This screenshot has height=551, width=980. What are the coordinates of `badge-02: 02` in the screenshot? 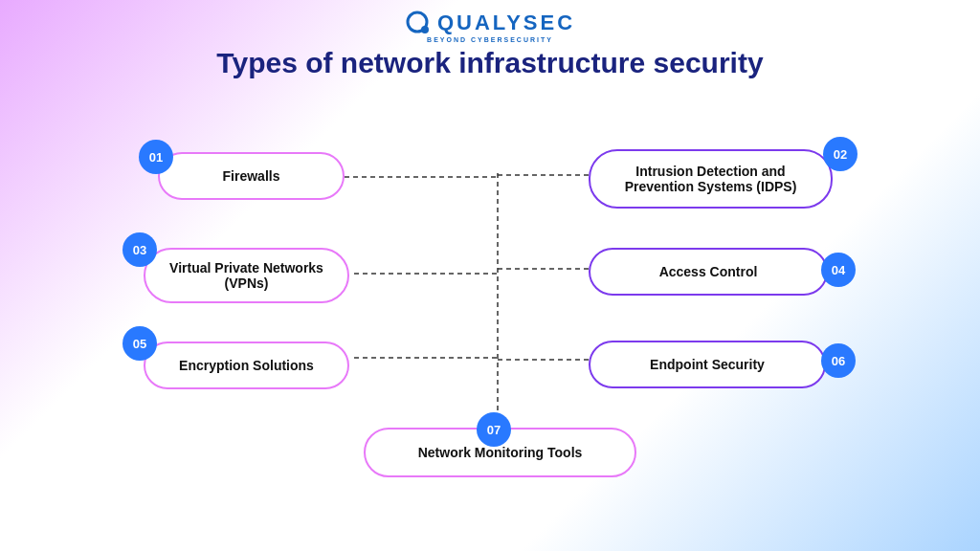 It's located at (840, 154).